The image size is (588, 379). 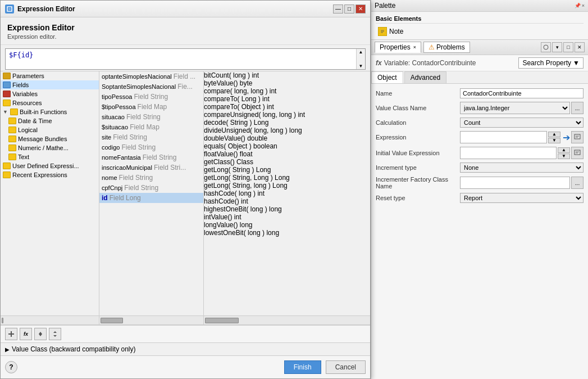 I want to click on maximize-button: □, so click(x=349, y=9).